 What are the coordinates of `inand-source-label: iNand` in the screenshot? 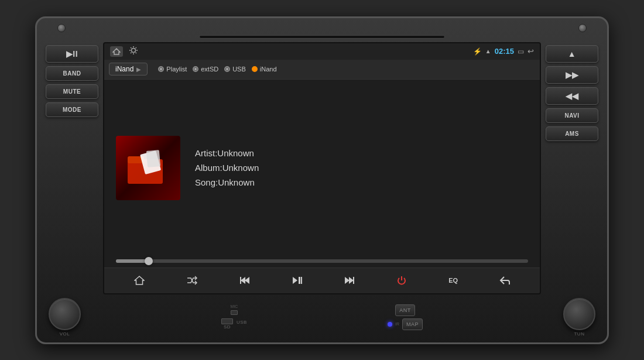 It's located at (268, 69).